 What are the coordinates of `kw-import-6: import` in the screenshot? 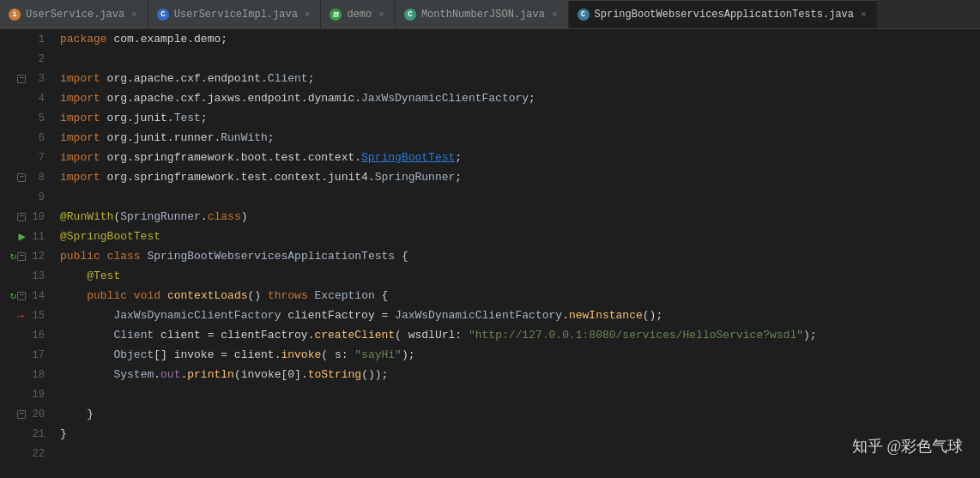 It's located at (81, 137).